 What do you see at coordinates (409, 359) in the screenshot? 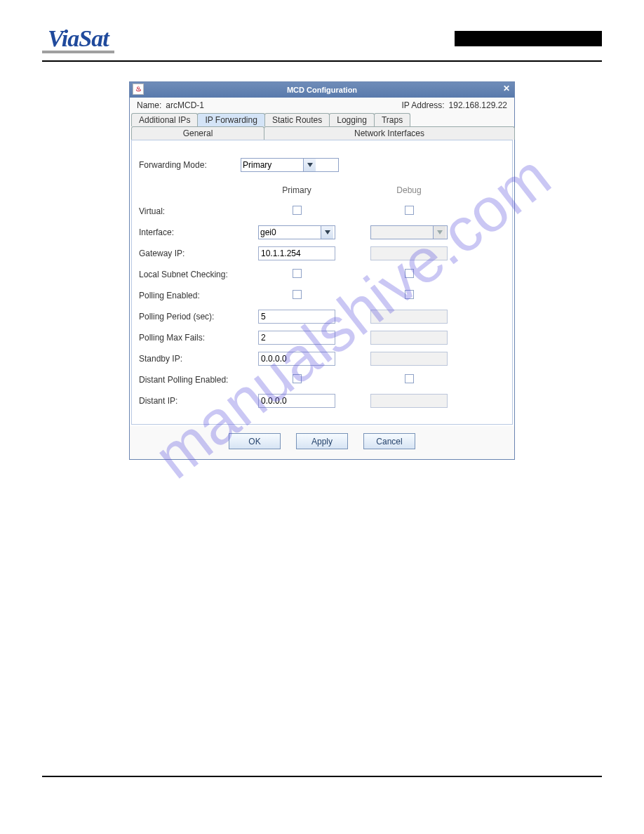
I see `standby-ip-debug-input` at bounding box center [409, 359].